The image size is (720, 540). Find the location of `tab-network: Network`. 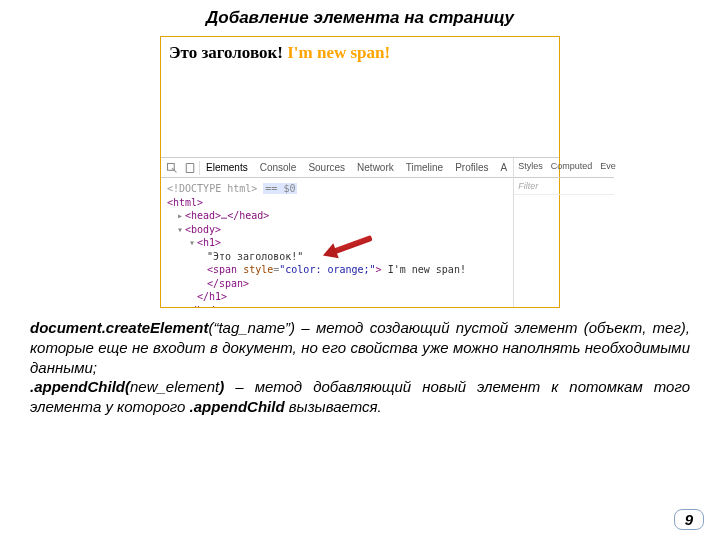

tab-network: Network is located at coordinates (376, 168).